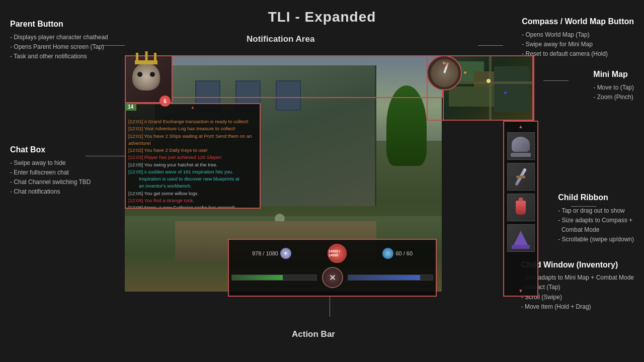 The height and width of the screenshot is (362, 644). I want to click on compass-item-3: - Reset to default camera (Hold), so click(578, 54).